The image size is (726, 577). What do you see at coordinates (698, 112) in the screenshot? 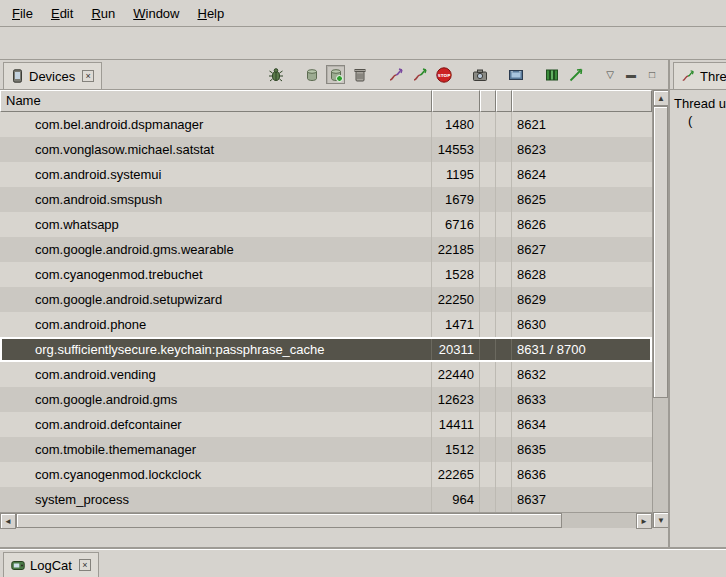
I see `threads-message: Thread up (` at bounding box center [698, 112].